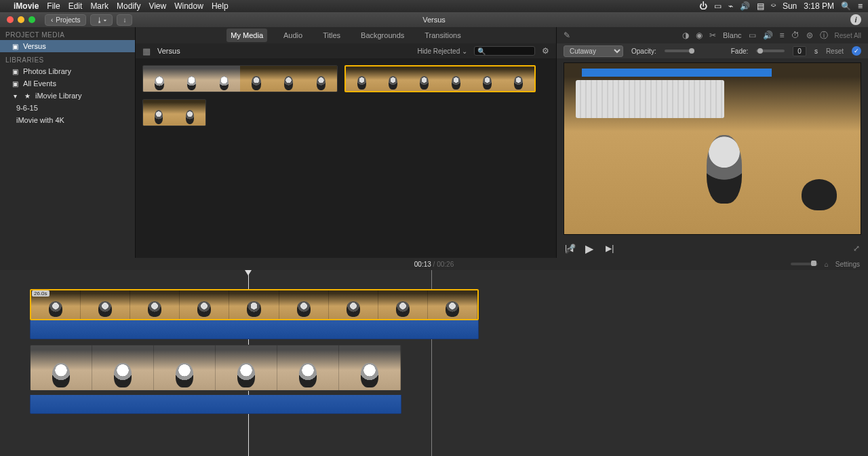 The height and width of the screenshot is (456, 868). Describe the element at coordinates (732, 35) in the screenshot. I see `white-balance-label: Blanc` at that location.